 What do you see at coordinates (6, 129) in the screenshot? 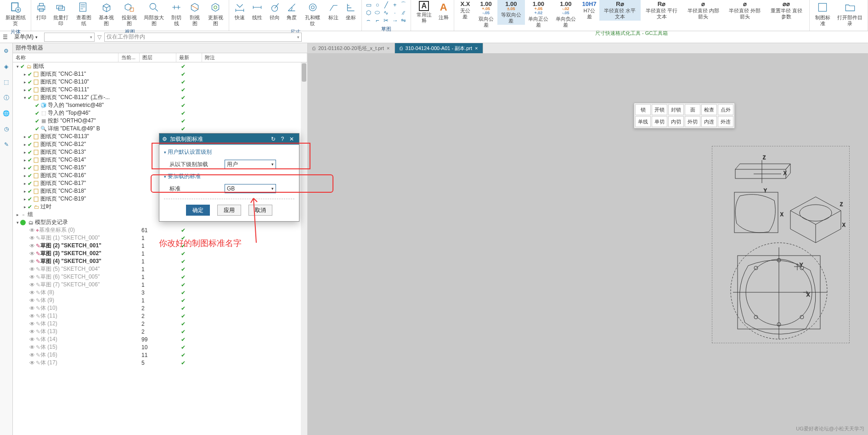
I see `history-icon: ◷` at bounding box center [6, 129].